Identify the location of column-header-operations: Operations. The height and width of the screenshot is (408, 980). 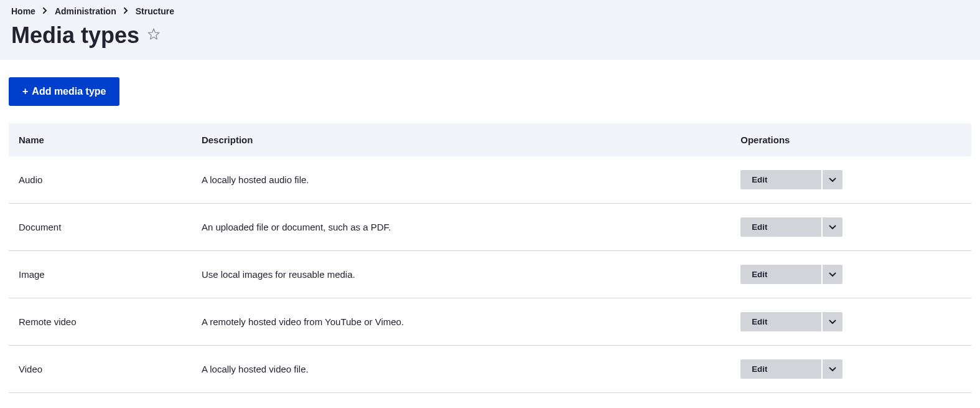
(851, 140).